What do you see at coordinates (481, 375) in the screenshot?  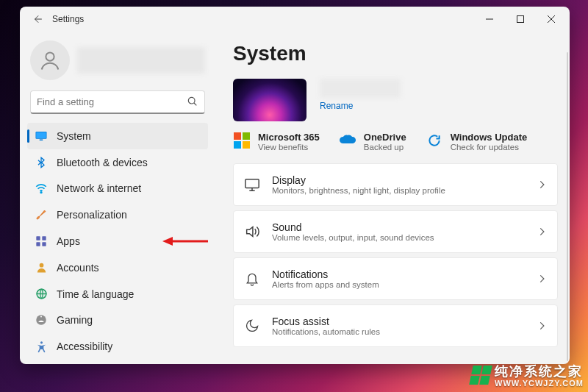 I see `watermark-logo` at bounding box center [481, 375].